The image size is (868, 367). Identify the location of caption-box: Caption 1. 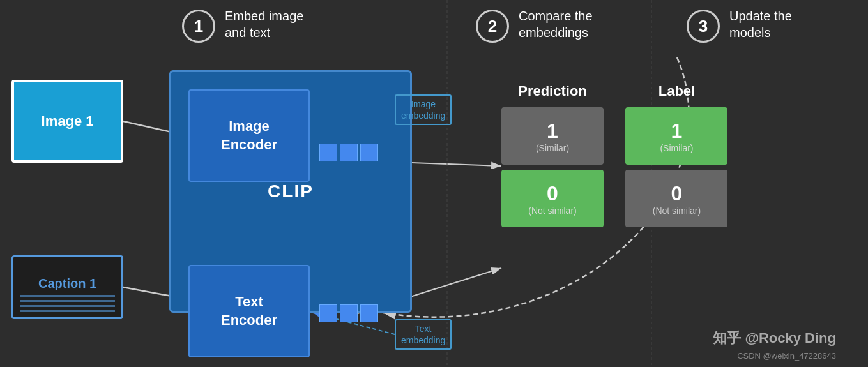
(68, 287).